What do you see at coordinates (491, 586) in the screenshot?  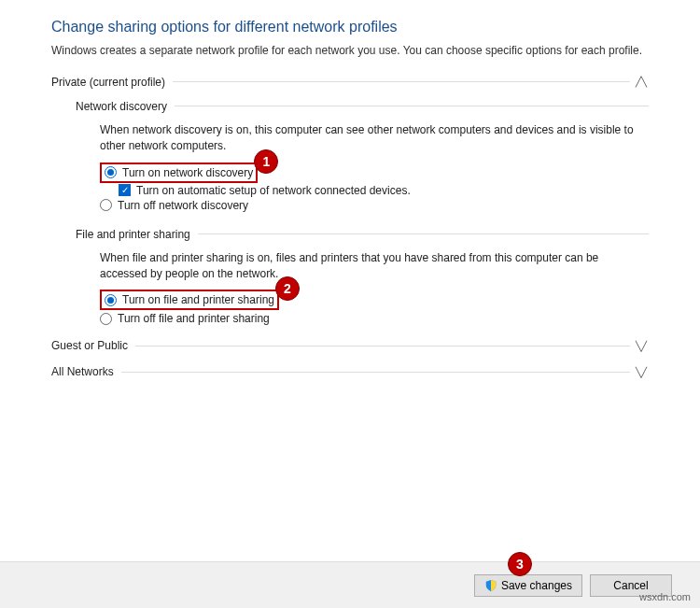 I see `shield-icon` at bounding box center [491, 586].